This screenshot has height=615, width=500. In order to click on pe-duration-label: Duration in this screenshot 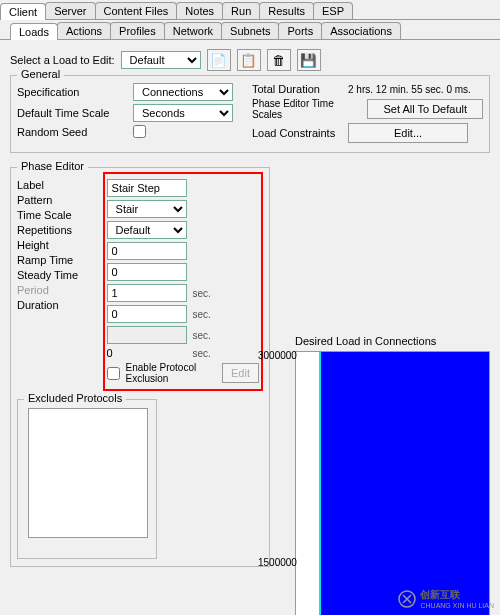, I will do `click(38, 305)`.